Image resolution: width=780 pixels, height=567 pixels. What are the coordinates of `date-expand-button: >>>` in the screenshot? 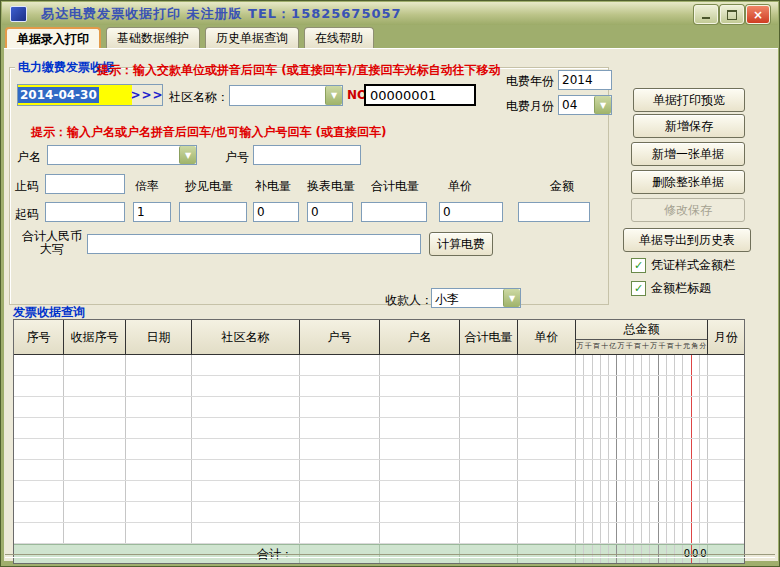 It's located at (147, 95).